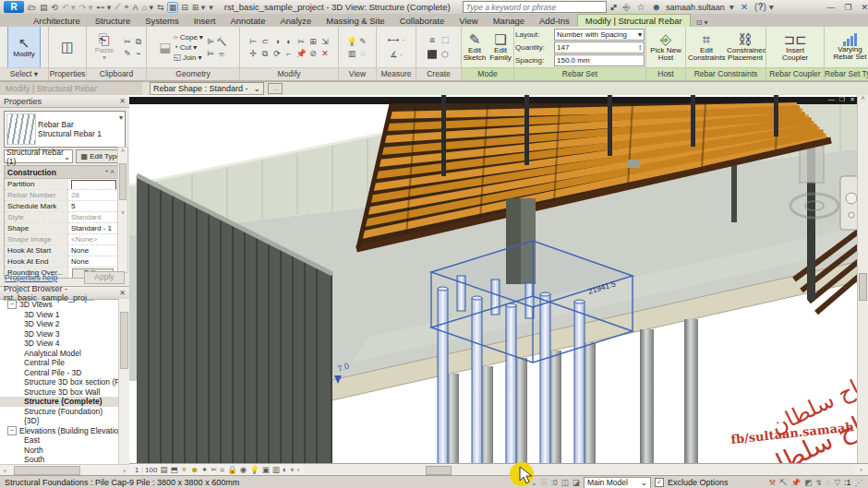  I want to click on override-icon: ✎, so click(363, 42).